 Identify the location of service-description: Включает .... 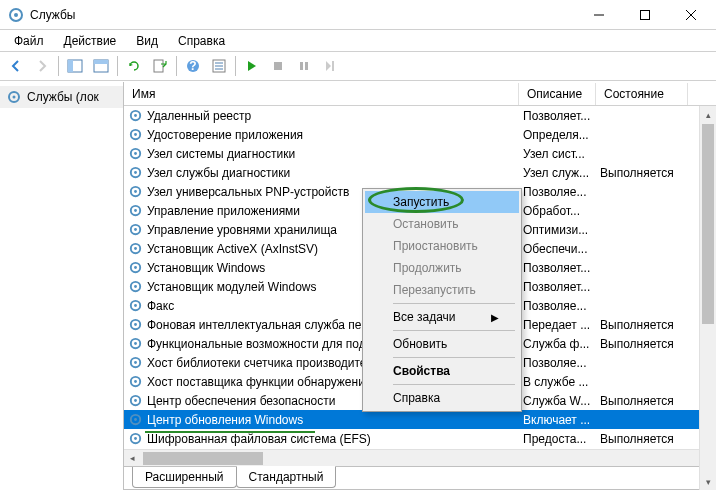
(556, 420).